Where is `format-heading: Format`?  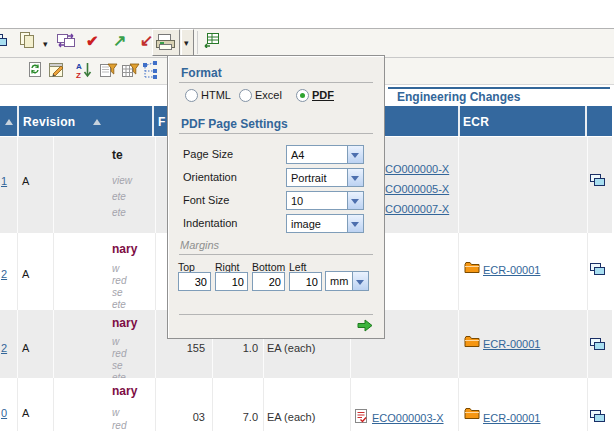 format-heading: Format is located at coordinates (202, 73).